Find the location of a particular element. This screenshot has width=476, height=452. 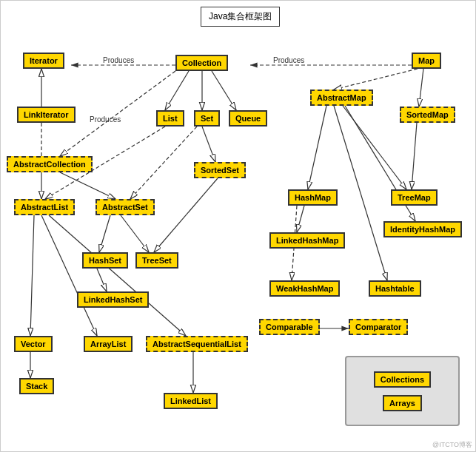

sortedset-node: SortedSet is located at coordinates (220, 170).